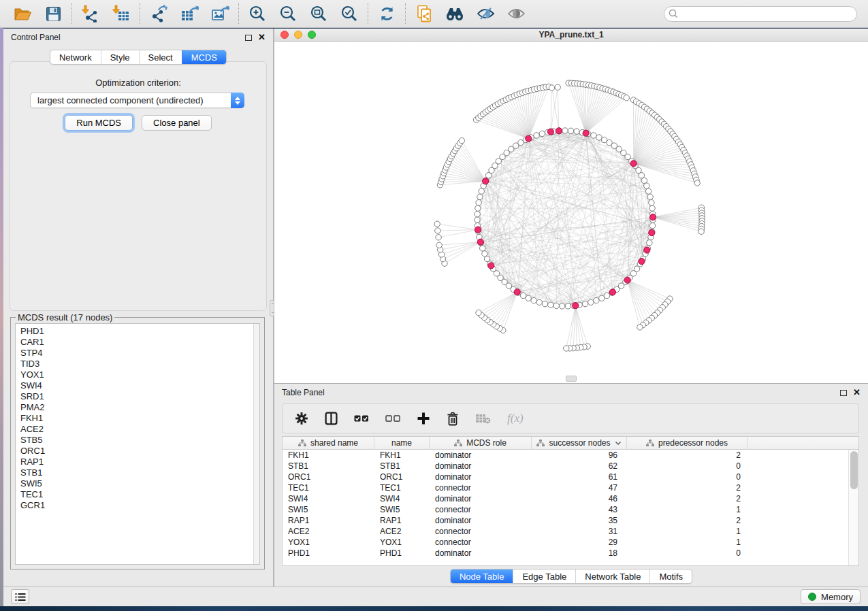  Describe the element at coordinates (570, 542) in the screenshot. I see `table-row: YOX1YOX1connector291` at that location.